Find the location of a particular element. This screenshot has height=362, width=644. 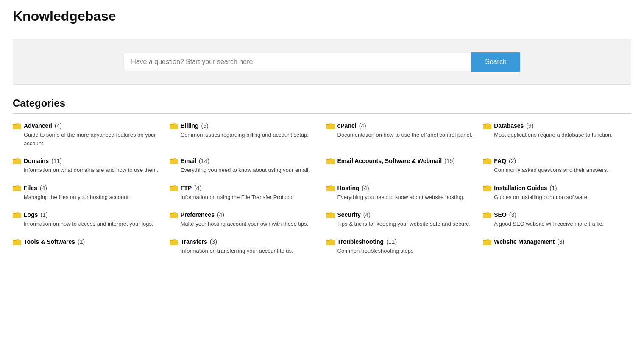

category-item: Website Management (3) is located at coordinates (557, 247).